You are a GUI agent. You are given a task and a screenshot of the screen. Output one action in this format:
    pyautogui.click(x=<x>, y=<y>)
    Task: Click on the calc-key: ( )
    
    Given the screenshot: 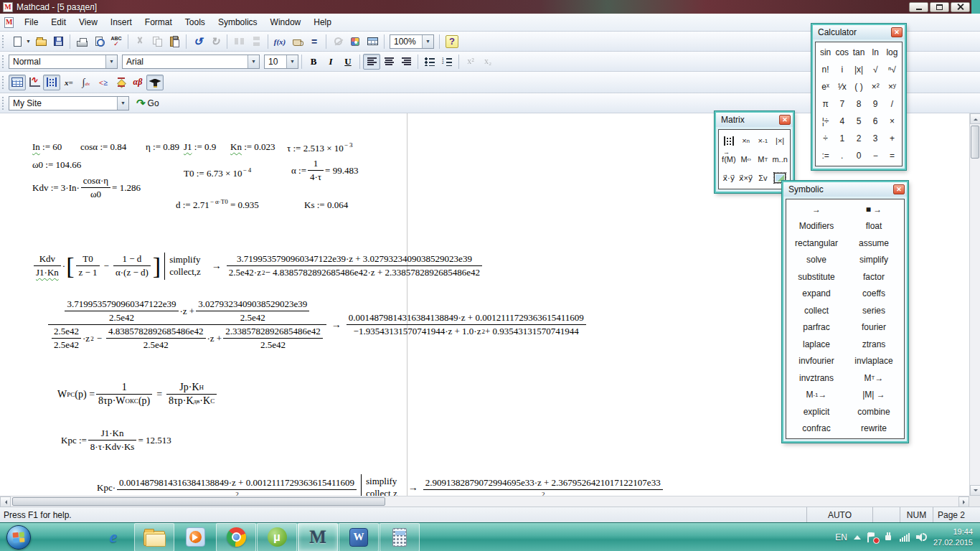 What is the action you would take?
    pyautogui.click(x=858, y=87)
    